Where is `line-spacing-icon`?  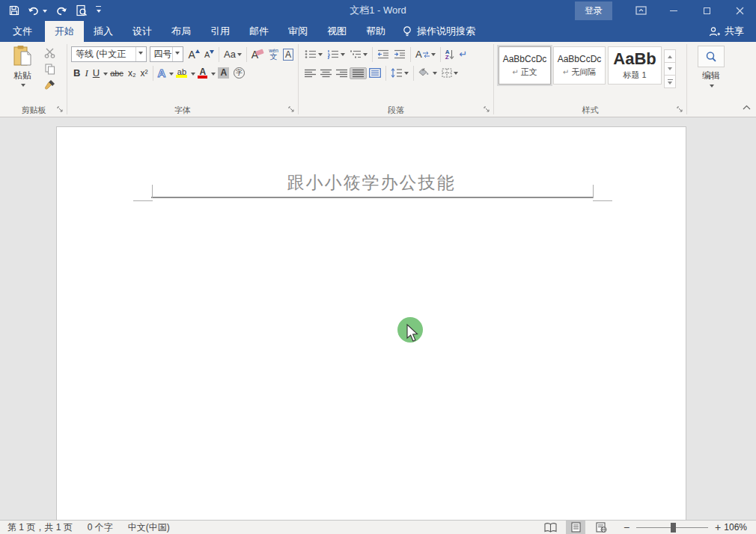
line-spacing-icon is located at coordinates (397, 73).